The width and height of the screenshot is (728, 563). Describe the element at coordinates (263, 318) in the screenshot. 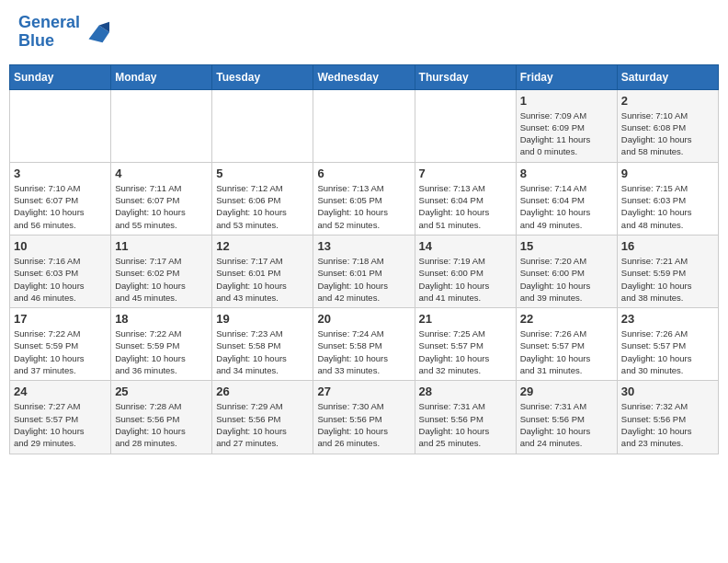

I see `day-number: 19` at that location.